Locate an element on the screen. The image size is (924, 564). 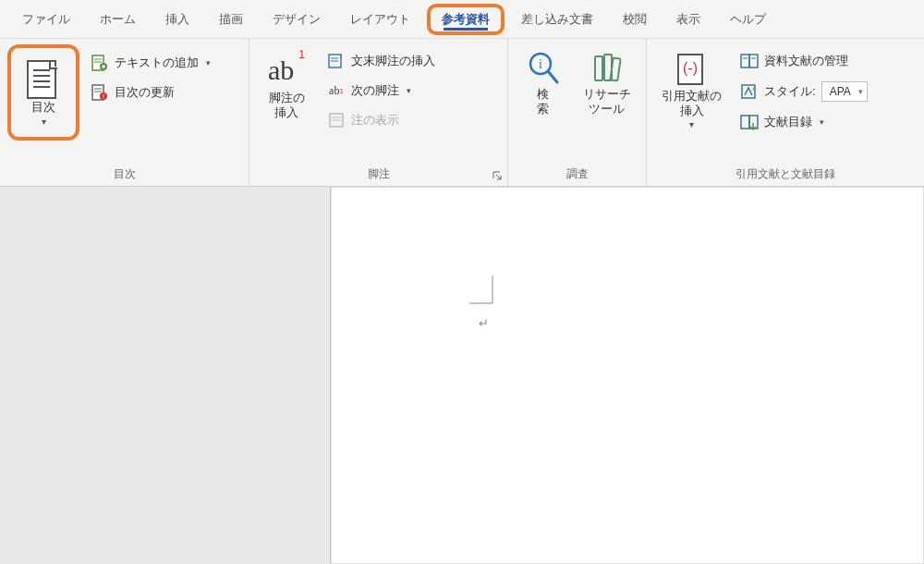
svg-text: i is located at coordinates (541, 65).